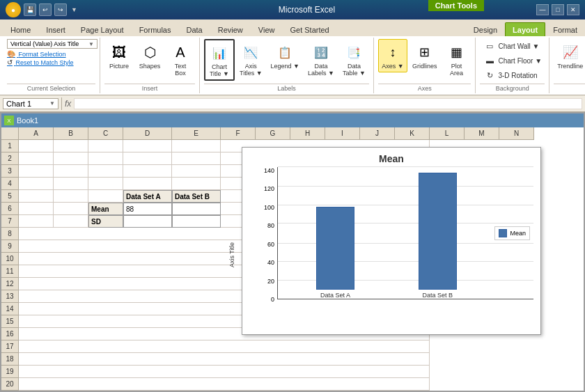  What do you see at coordinates (10, 347) in the screenshot?
I see `row-header-17: 17` at bounding box center [10, 347].